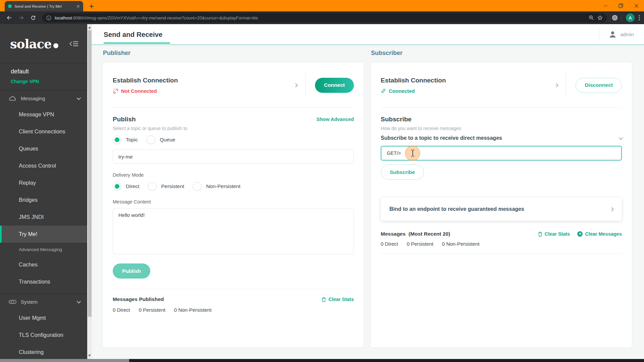  Describe the element at coordinates (34, 44) in the screenshot. I see `solace-logo: solace` at that location.